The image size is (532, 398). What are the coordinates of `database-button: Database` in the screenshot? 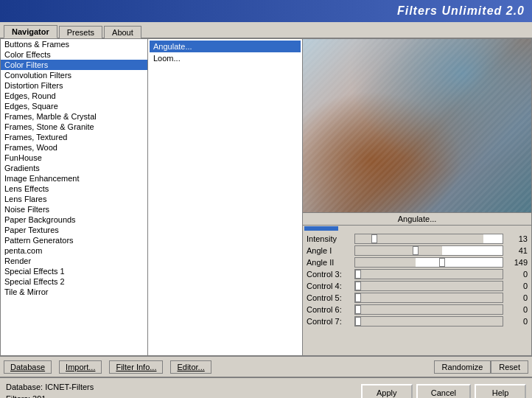 It's located at (28, 367).